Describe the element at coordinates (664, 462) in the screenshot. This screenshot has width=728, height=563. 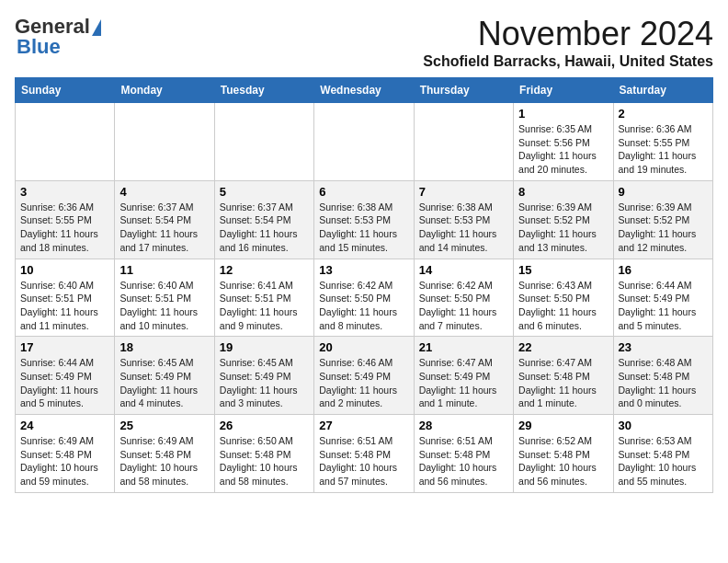
I see `day-info-30: Sunrise: 6:53 AM Sunset: 5:48 PM Dayligh…` at that location.